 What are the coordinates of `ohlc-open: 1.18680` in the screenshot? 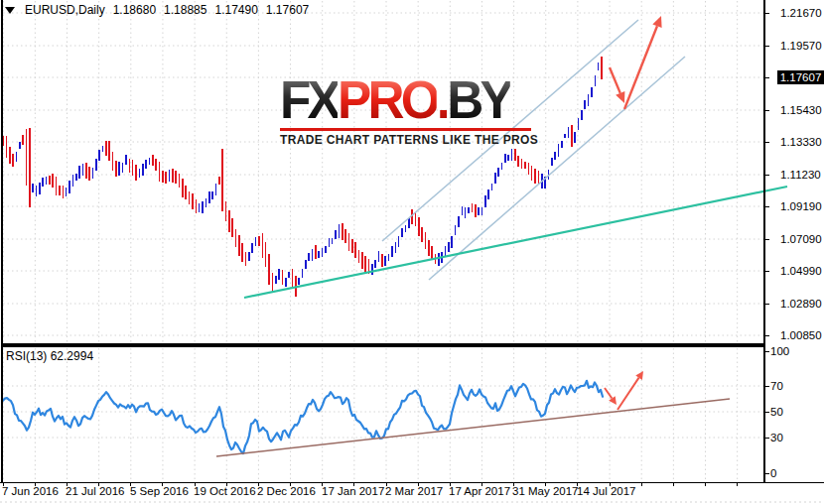 It's located at (135, 10).